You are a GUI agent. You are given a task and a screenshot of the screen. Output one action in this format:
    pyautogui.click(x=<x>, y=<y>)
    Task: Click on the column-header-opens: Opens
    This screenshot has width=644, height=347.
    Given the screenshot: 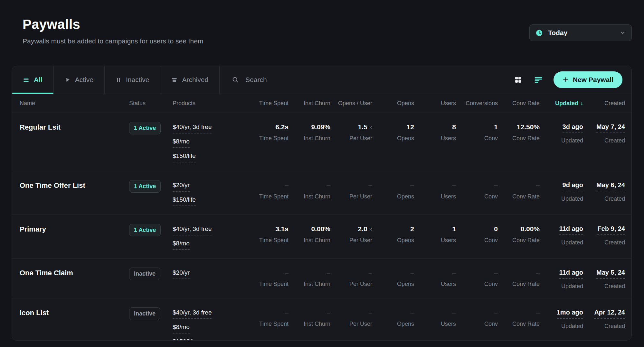 What is the action you would take?
    pyautogui.click(x=393, y=104)
    